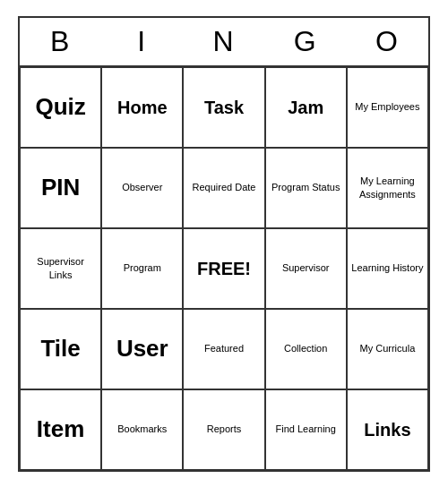 This screenshot has height=487, width=448. I want to click on cell-text: Featured, so click(224, 348).